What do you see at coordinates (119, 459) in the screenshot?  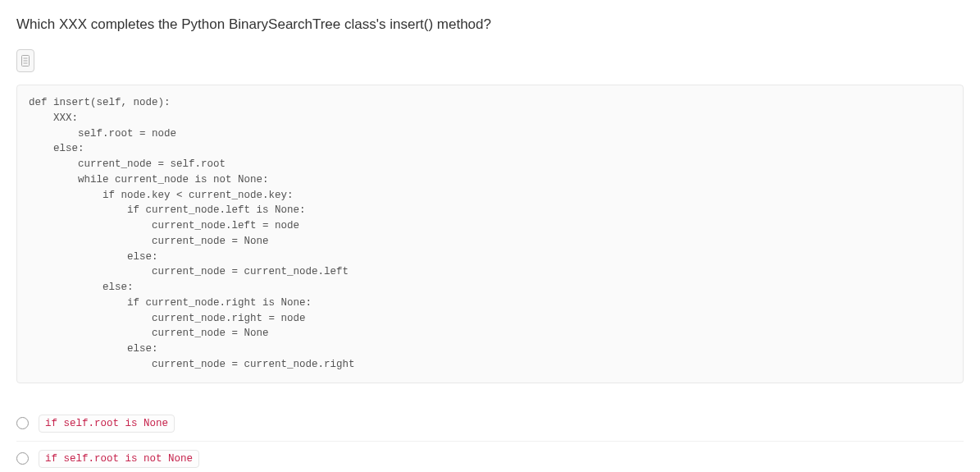 I see `option-code: if self.root is not None` at bounding box center [119, 459].